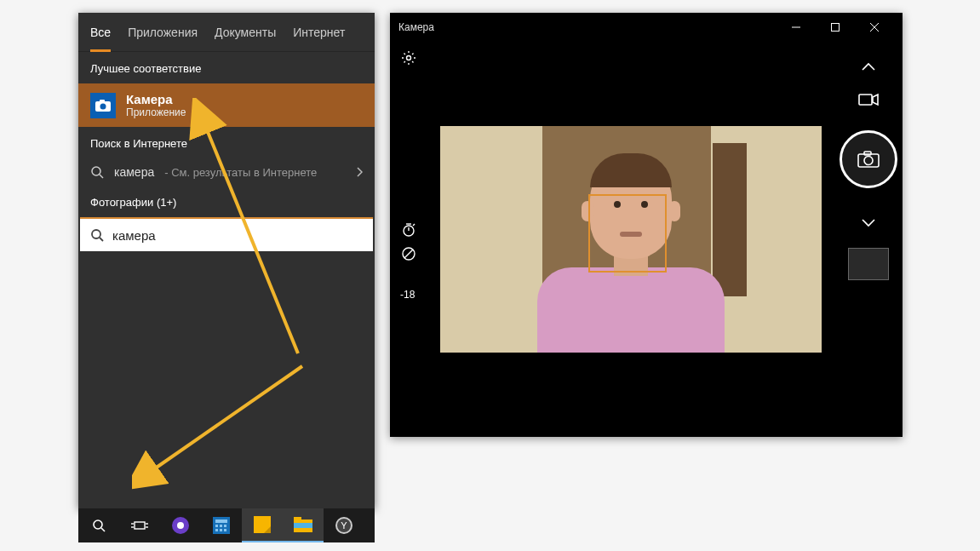 This screenshot has width=980, height=551. What do you see at coordinates (868, 264) in the screenshot?
I see `gallery-thumbnail` at bounding box center [868, 264].